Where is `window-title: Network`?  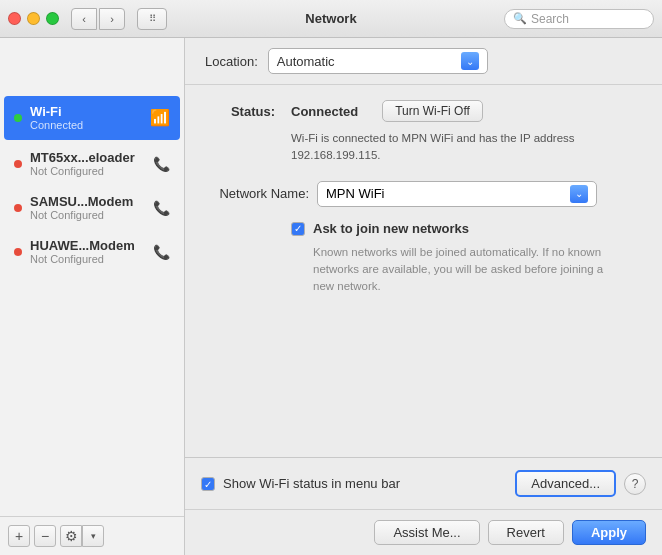
window-title: Network is located at coordinates (330, 18).